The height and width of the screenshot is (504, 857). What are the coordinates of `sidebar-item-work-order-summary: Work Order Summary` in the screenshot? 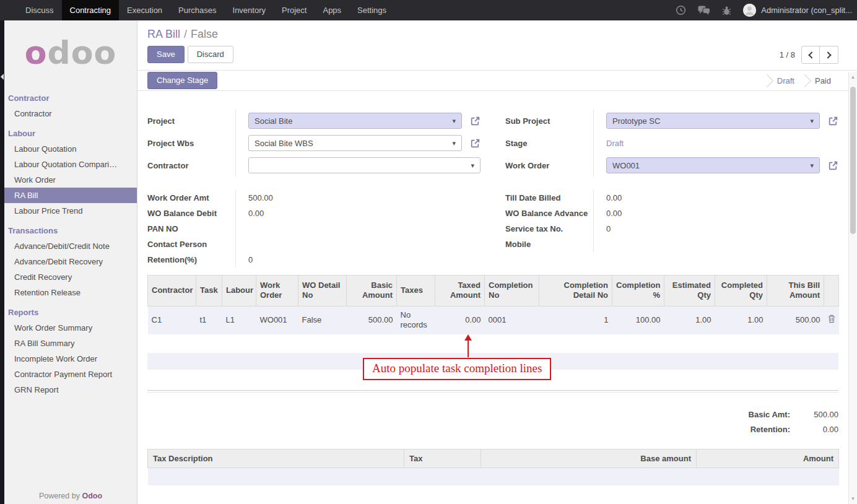 It's located at (71, 328).